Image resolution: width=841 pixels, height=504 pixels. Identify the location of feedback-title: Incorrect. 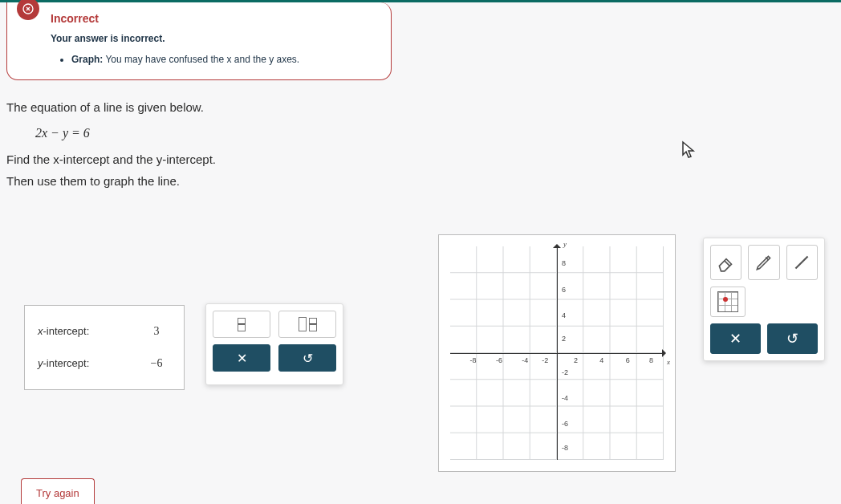
(211, 18).